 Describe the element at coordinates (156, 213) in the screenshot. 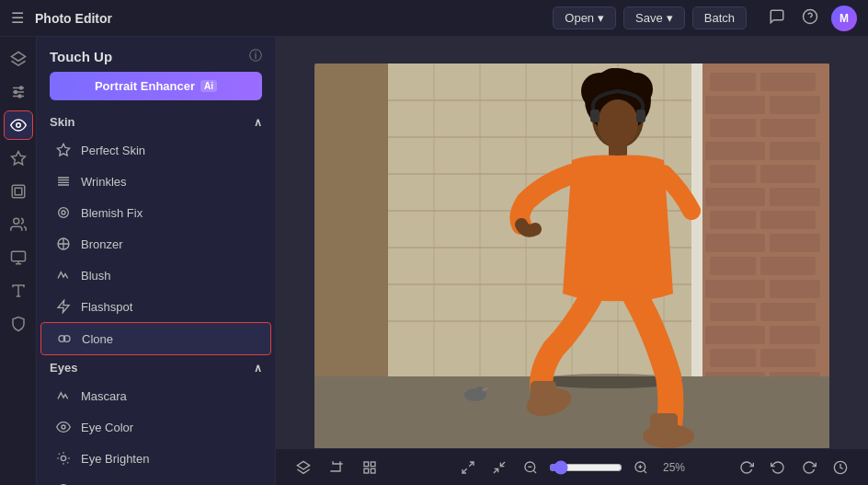

I see `blemish-fix-item: Blemish Fix` at that location.